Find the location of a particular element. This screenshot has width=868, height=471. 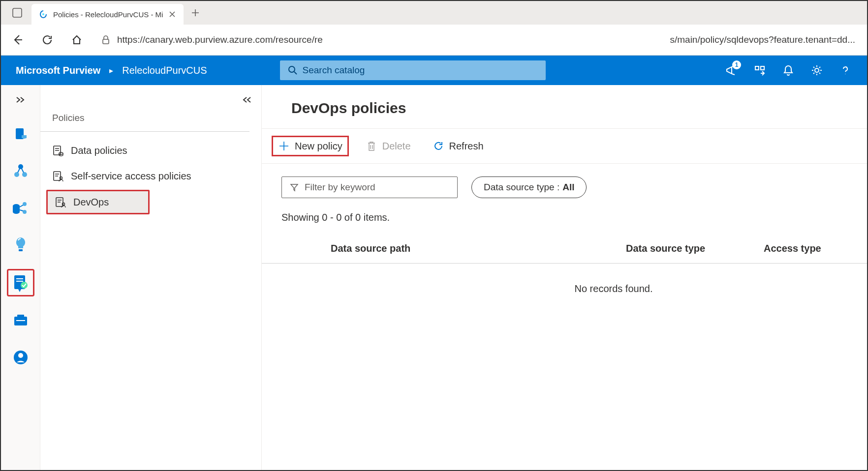

filter-keyword-input: Filter by keyword is located at coordinates (370, 187).